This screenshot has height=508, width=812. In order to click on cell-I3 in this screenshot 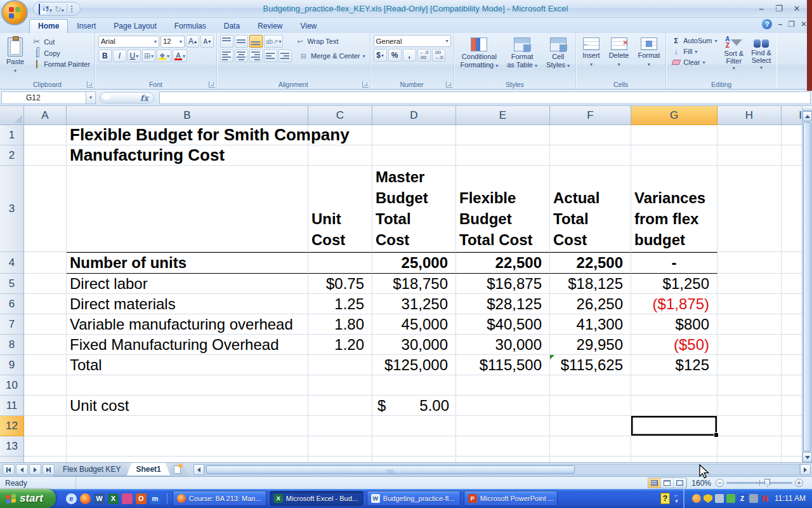, I will do `click(792, 209)`.